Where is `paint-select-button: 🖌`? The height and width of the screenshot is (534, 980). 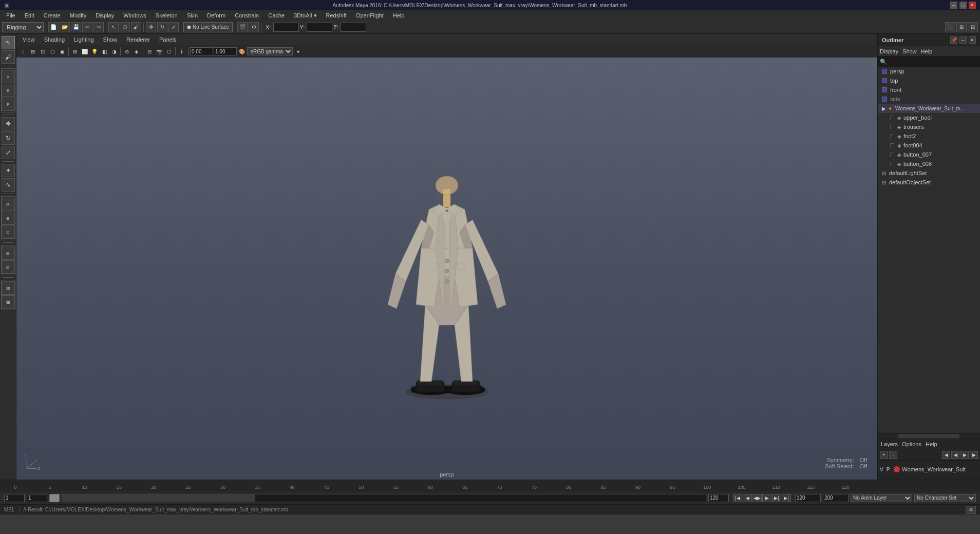 paint-select-button: 🖌 is located at coordinates (136, 27).